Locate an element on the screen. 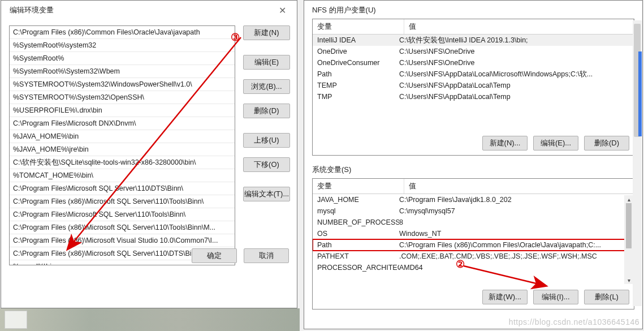 This screenshot has height=331, width=644. table-row: mysqlC:\mysql\mysql57 is located at coordinates (473, 211).